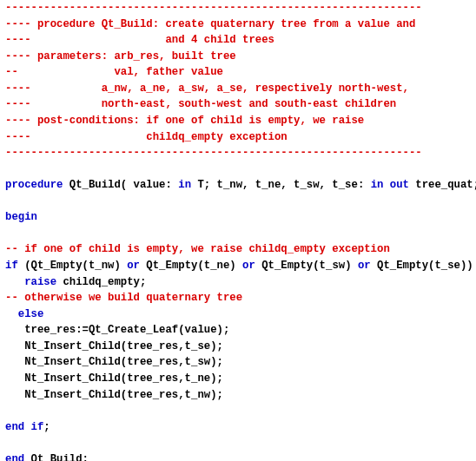 The height and width of the screenshot is (461, 476). Describe the element at coordinates (115, 362) in the screenshot. I see `stmt-line: Nt_Insert_Child(tree_res,t_sw);` at that location.